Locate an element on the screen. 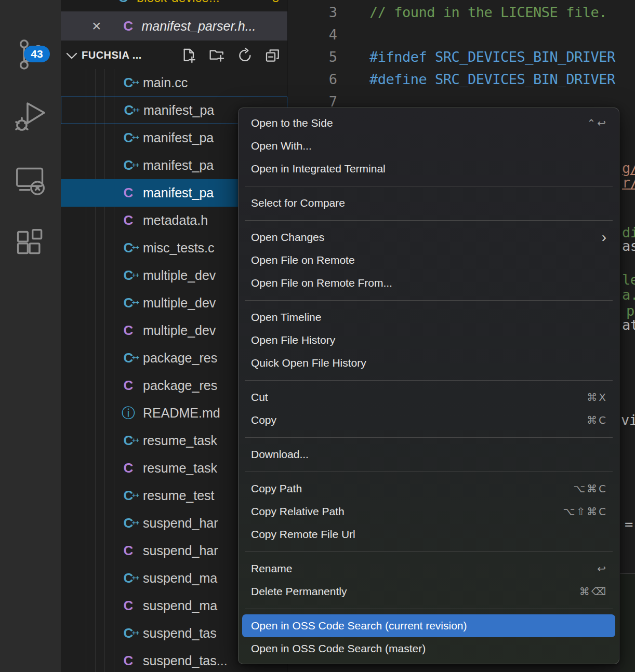  open-editor-file-name: manifest_parser.h... is located at coordinates (199, 26).